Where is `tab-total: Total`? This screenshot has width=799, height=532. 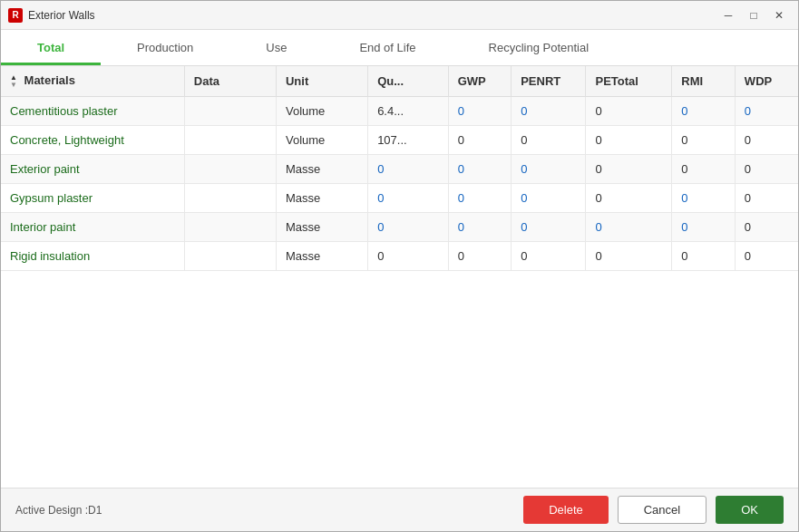 tab-total: Total is located at coordinates (51, 47).